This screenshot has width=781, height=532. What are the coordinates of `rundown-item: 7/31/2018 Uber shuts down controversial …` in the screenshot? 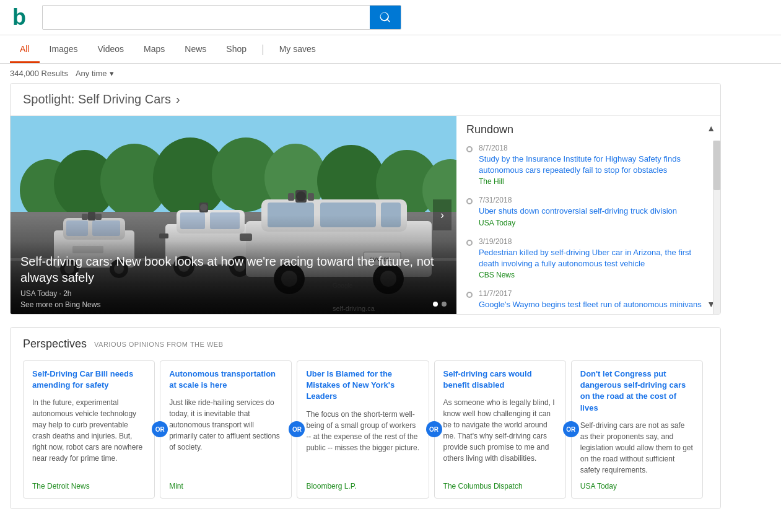 It's located at (588, 211).